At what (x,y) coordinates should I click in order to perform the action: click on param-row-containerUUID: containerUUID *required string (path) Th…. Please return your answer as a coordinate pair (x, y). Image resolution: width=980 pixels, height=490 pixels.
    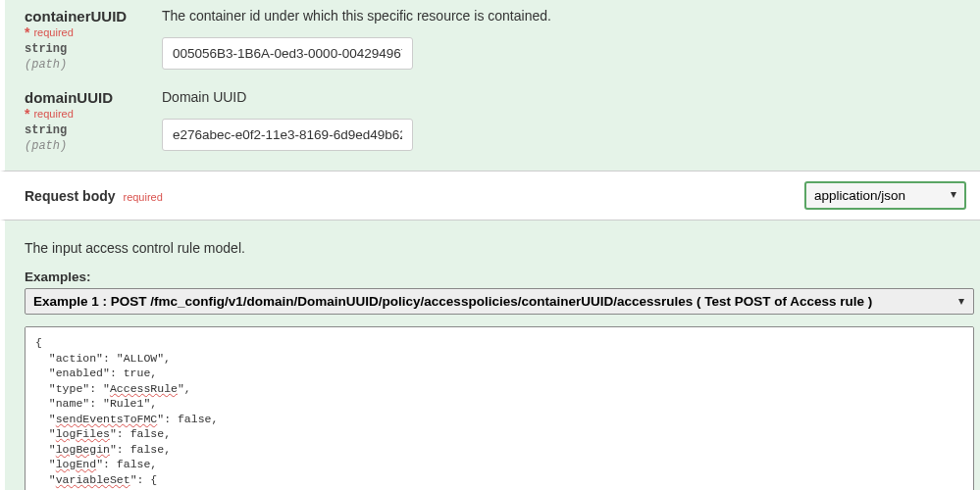
    Looking at the image, I should click on (492, 35).